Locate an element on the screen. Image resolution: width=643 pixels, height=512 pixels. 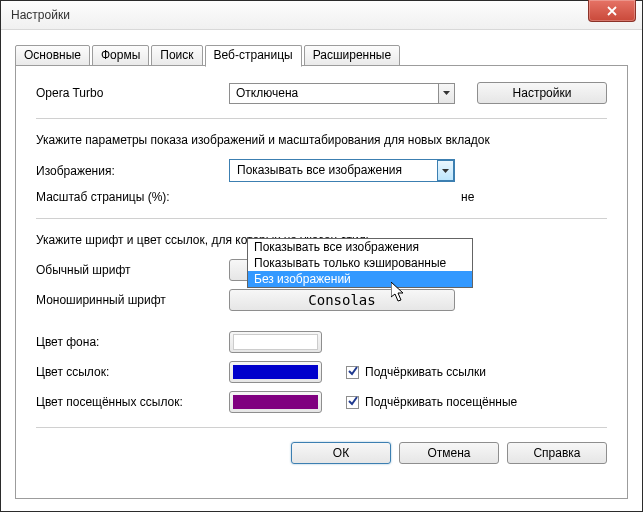
underline-visited-checkbox: Подчёркивать посещённые is located at coordinates (432, 402).